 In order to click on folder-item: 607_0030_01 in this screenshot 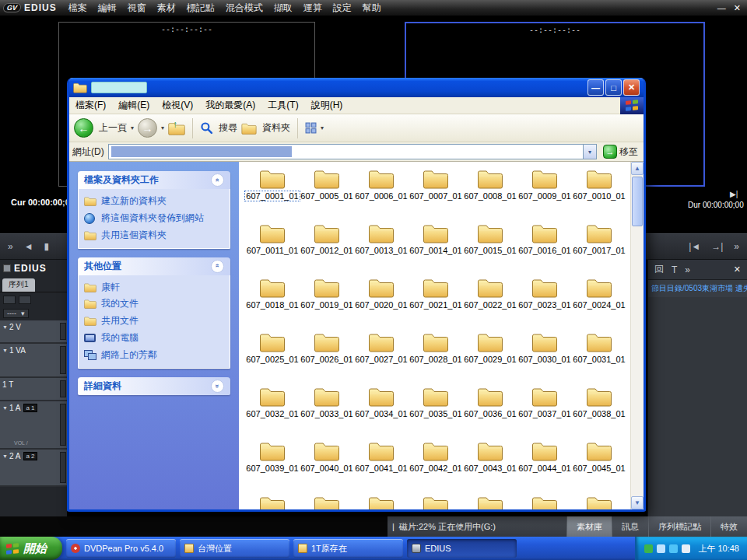, I will do `click(545, 355)`.